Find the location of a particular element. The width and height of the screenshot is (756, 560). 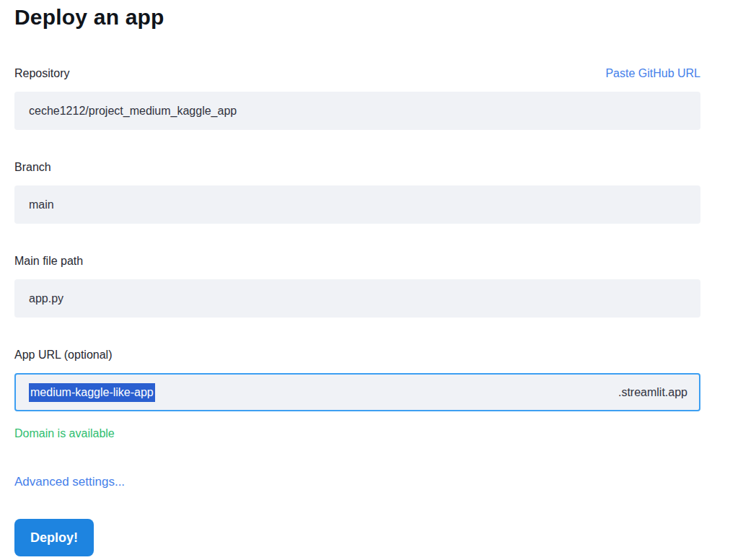

deploy-button: Deploy! is located at coordinates (54, 538).